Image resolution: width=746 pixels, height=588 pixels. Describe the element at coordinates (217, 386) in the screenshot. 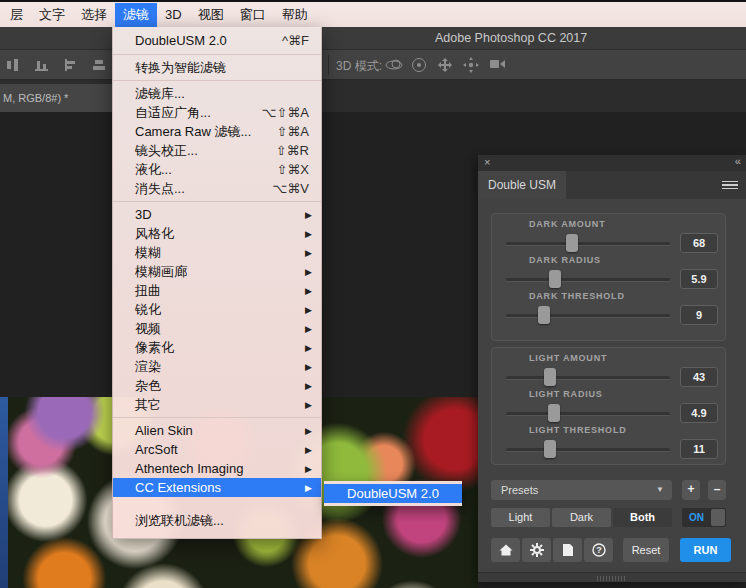

I see `menu-item-杂色: 杂色▶` at that location.